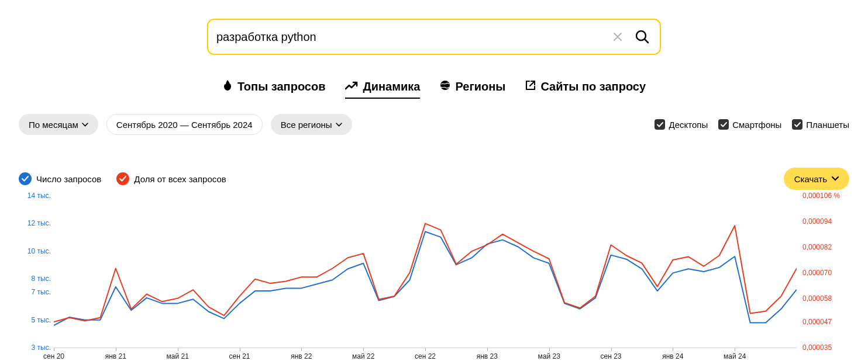 The height and width of the screenshot is (361, 868). What do you see at coordinates (611, 356) in the screenshot?
I see `x-tick-label: сен 23` at bounding box center [611, 356].